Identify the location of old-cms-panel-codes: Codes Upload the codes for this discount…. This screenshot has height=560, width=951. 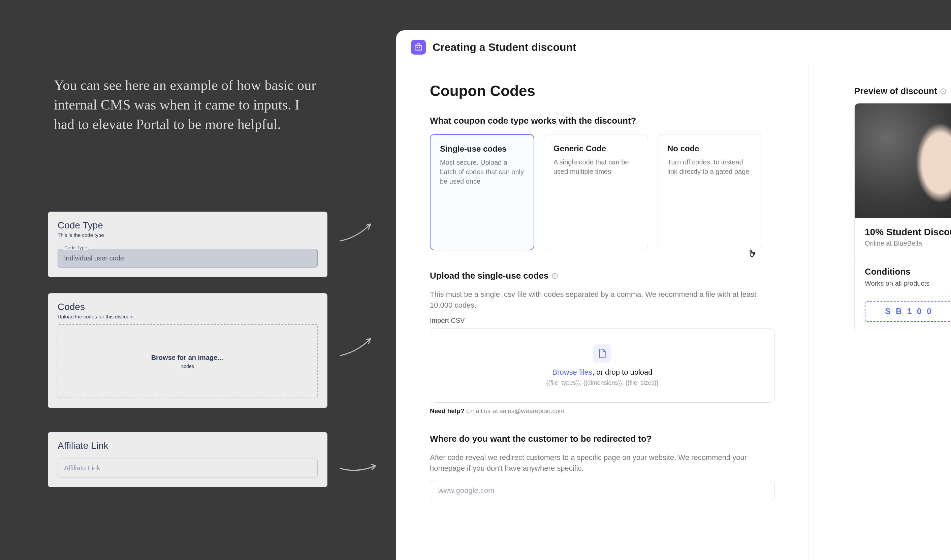
(188, 351).